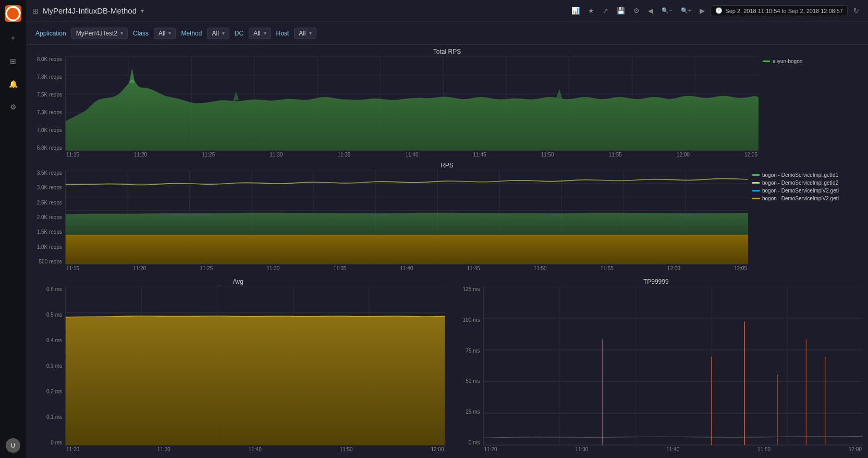  I want to click on title-arrow: ▾, so click(142, 11).